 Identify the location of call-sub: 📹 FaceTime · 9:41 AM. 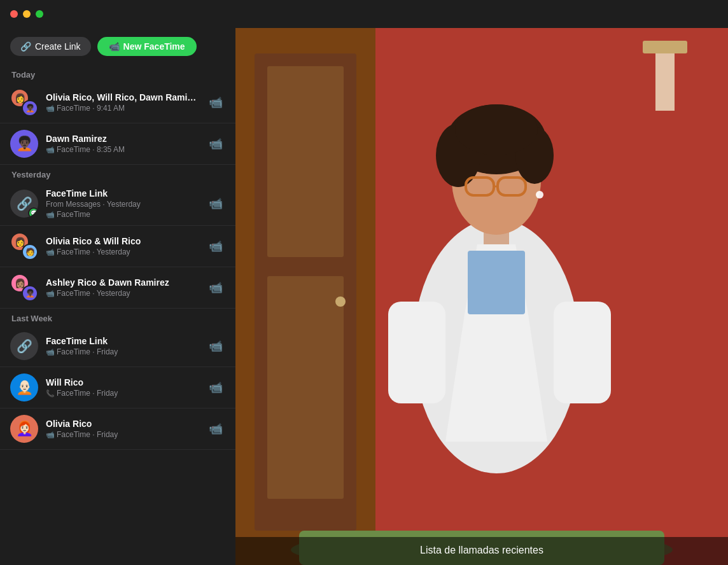
(122, 108).